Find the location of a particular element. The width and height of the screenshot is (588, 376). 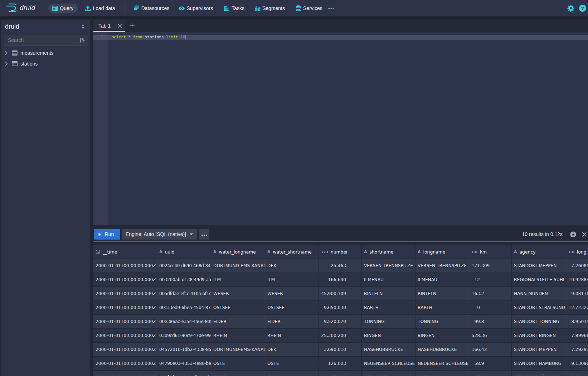

column-header-longitude: 1.0longitude is located at coordinates (577, 252).